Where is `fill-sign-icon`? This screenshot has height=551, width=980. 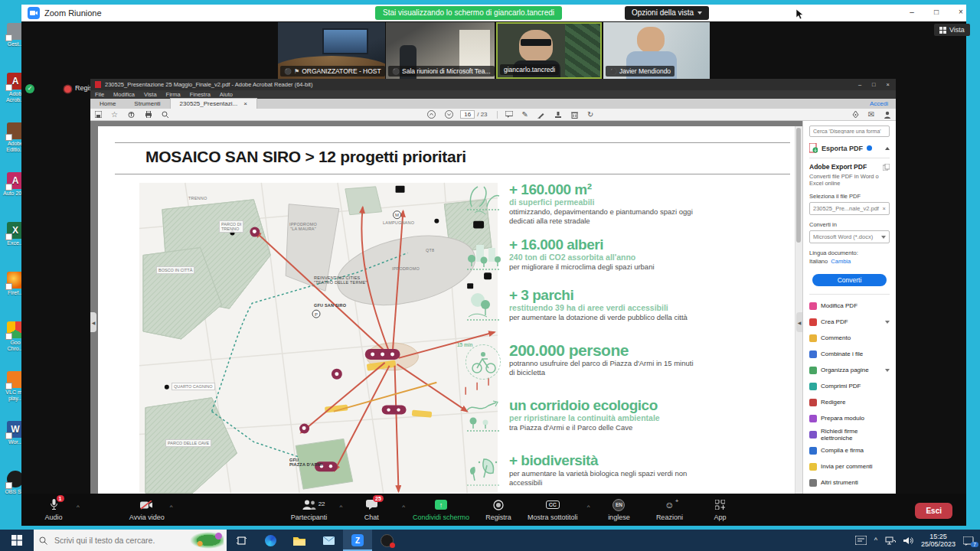 fill-sign-icon is located at coordinates (541, 115).